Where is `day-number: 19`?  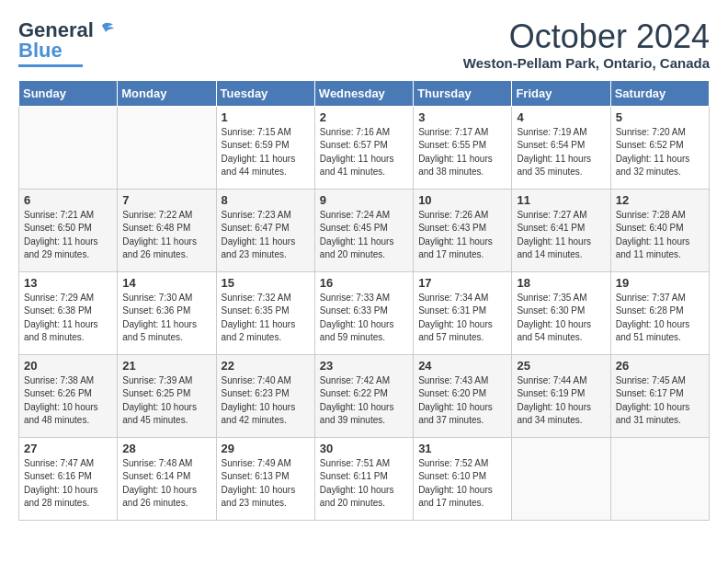
day-number: 19 is located at coordinates (660, 283).